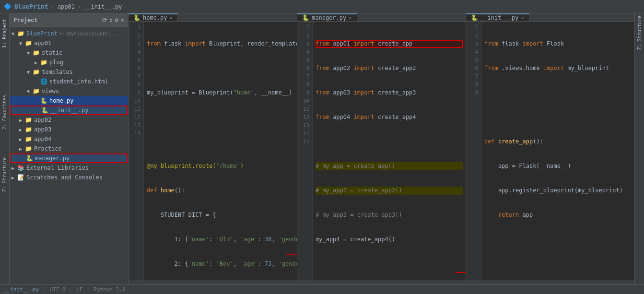  Describe the element at coordinates (80, 290) in the screenshot. I see `line-separator: LF` at that location.